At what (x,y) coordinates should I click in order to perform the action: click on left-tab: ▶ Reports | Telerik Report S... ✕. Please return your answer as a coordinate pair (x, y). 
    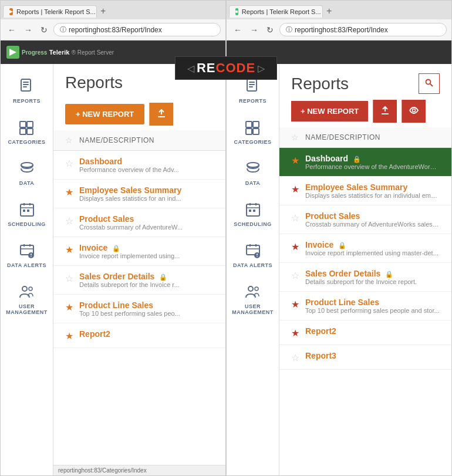
    Looking at the image, I should click on (50, 12).